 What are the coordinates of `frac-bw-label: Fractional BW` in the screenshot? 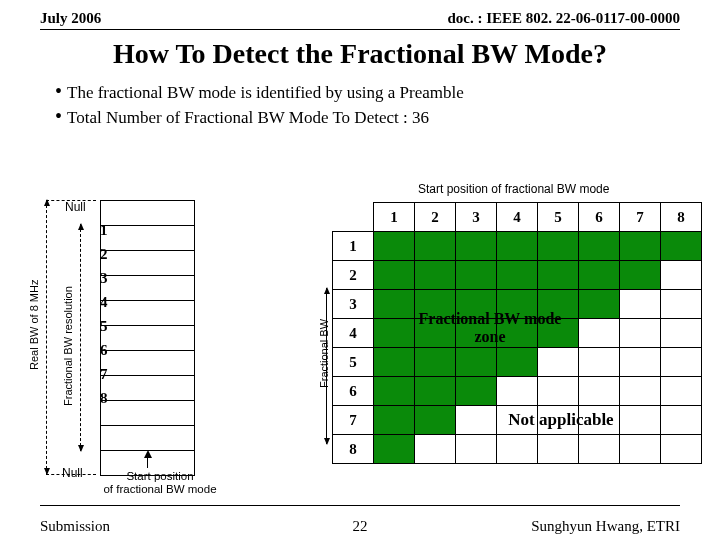 It's located at (324, 354).